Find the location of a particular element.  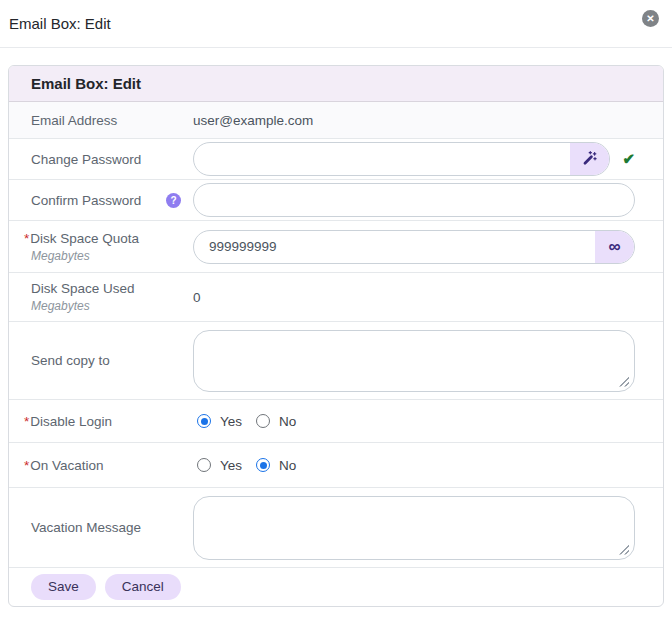

disk-space-quota-unit: Megabytes is located at coordinates (112, 256).